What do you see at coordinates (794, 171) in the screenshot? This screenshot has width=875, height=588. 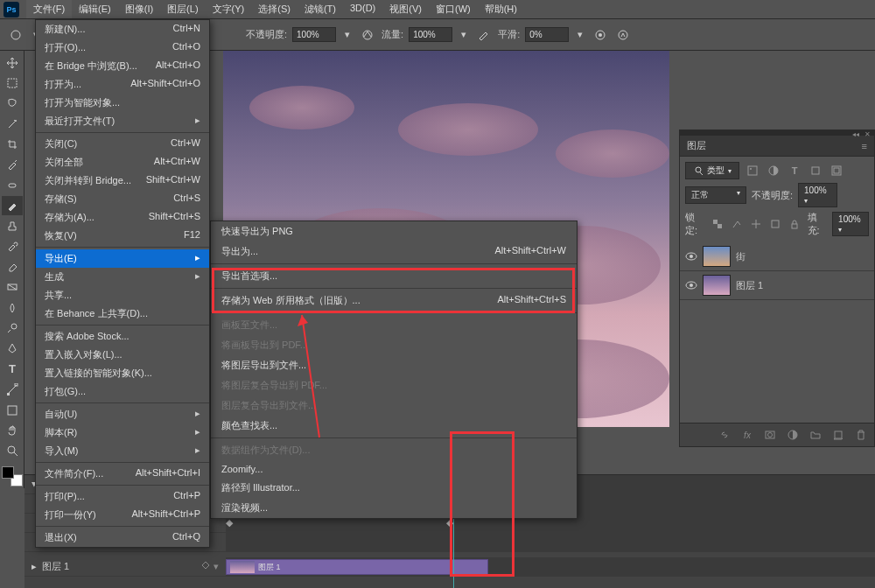 I see `filter-type-icon: T` at bounding box center [794, 171].